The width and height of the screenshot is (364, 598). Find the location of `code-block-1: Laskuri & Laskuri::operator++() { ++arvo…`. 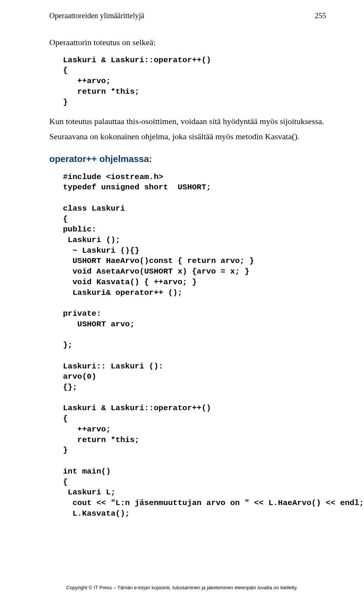

code-block-1: Laskuri & Laskuri::operator++() { ++arvo… is located at coordinates (195, 81).